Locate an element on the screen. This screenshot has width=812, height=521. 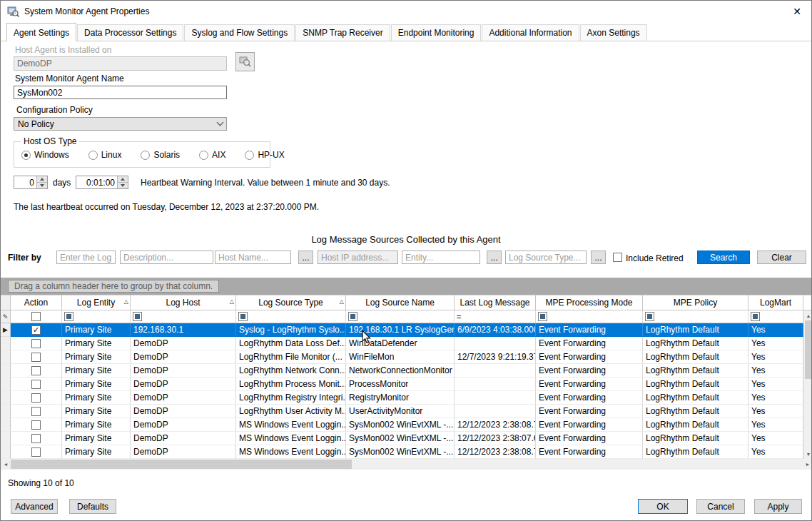
tab-snmp-trap-receiver: SNMP Trap Receiver is located at coordinates (342, 33).